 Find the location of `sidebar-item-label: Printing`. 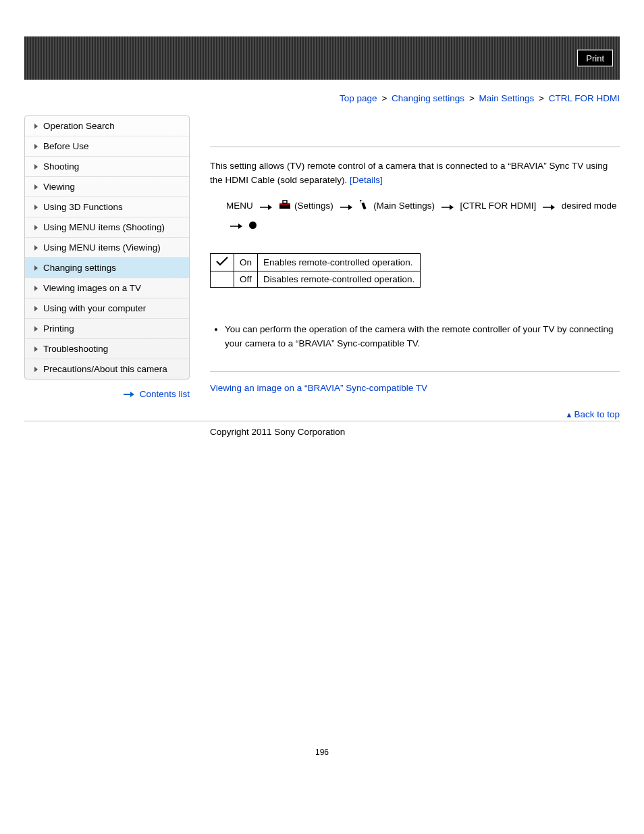

sidebar-item-label: Printing is located at coordinates (59, 328).